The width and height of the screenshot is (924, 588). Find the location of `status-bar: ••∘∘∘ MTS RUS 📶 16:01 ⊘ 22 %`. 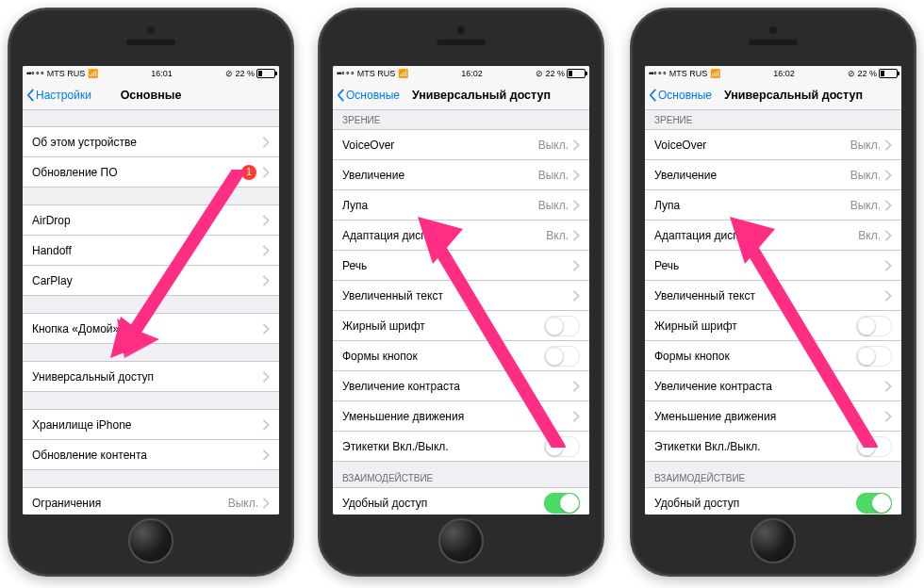

status-bar: ••∘∘∘ MTS RUS 📶 16:01 ⊘ 22 % is located at coordinates (151, 74).